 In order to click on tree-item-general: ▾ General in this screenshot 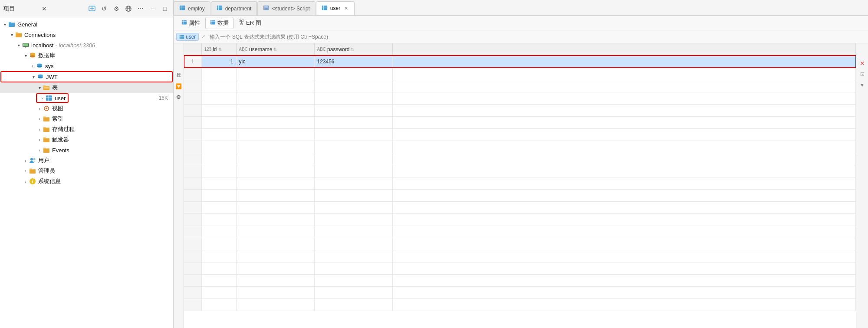, I will do `click(87, 24)`.